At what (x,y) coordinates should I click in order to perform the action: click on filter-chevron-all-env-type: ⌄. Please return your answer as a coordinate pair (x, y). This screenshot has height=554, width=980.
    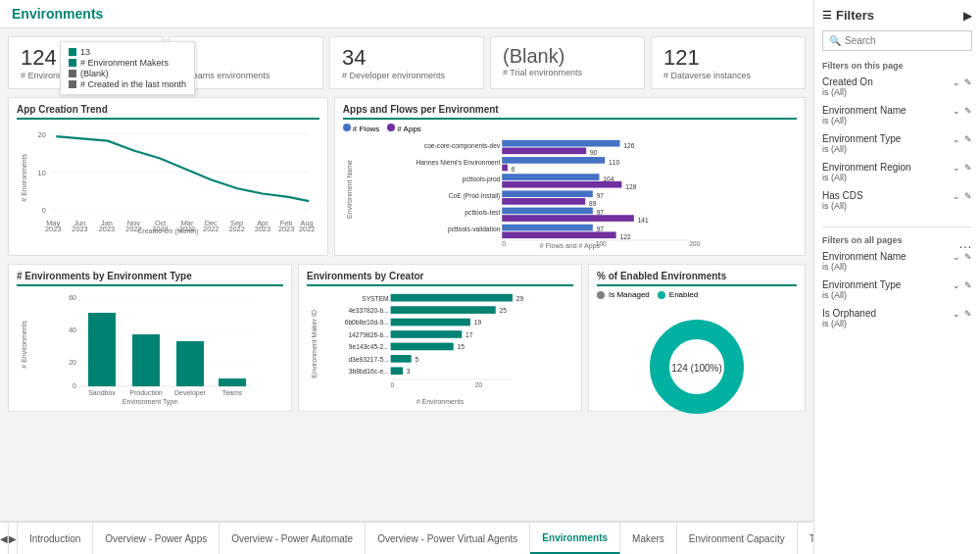
    Looking at the image, I should click on (956, 285).